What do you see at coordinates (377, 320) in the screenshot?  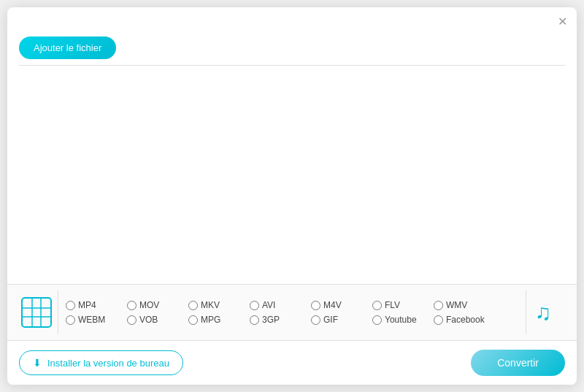 I see `format-radio-youtube` at bounding box center [377, 320].